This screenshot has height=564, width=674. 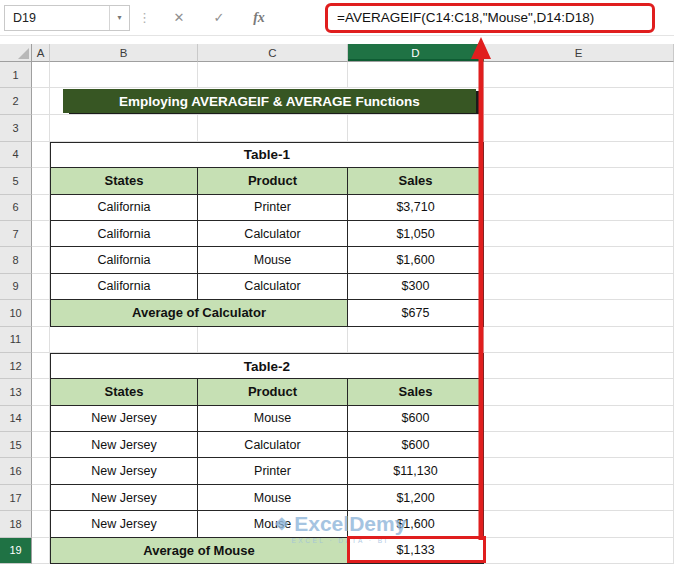 I want to click on row-header-2: 2, so click(x=16, y=102).